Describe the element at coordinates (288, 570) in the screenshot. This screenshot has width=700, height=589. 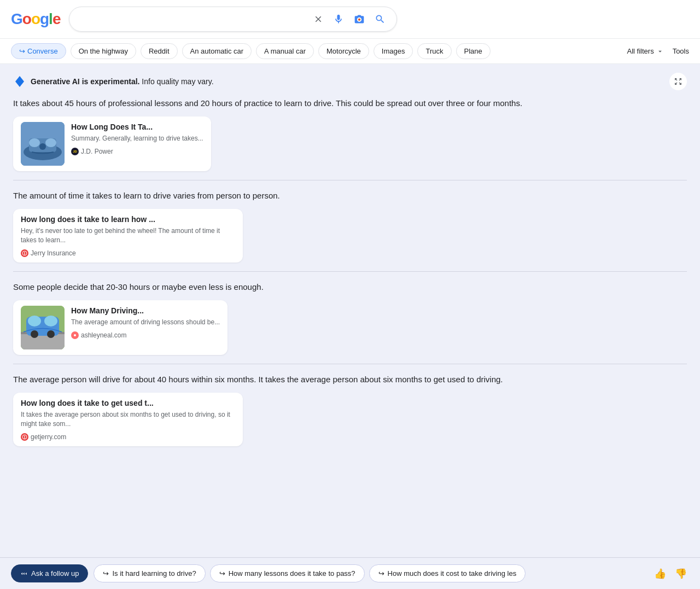
I see `followup-suggestion-2: ↪How many lessons does it take to pass?` at that location.